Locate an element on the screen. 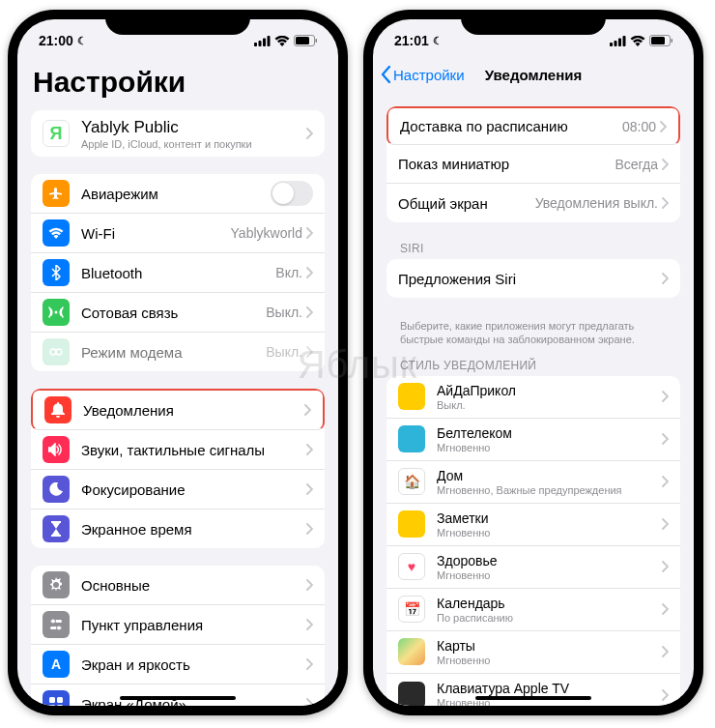 Image resolution: width=715 pixels, height=728 pixels. app-row: 🏠ДомМгновенно, Важные предупреждения is located at coordinates (533, 482).